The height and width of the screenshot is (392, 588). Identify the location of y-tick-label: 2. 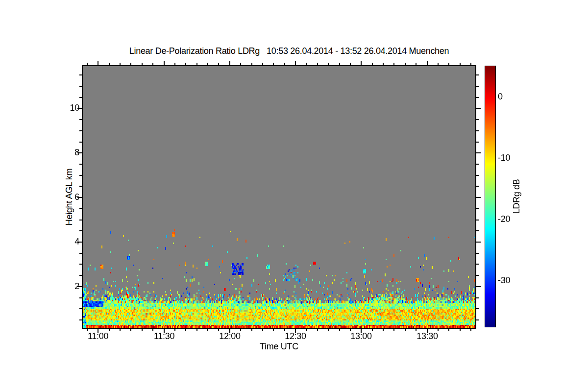
(64, 286).